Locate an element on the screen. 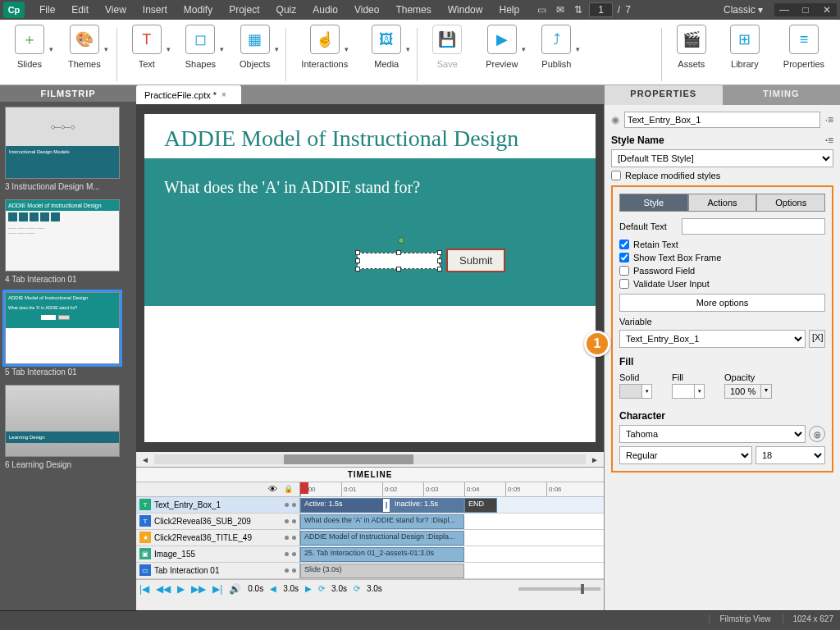 The height and width of the screenshot is (630, 840). properties-icon: ≡ is located at coordinates (804, 39).